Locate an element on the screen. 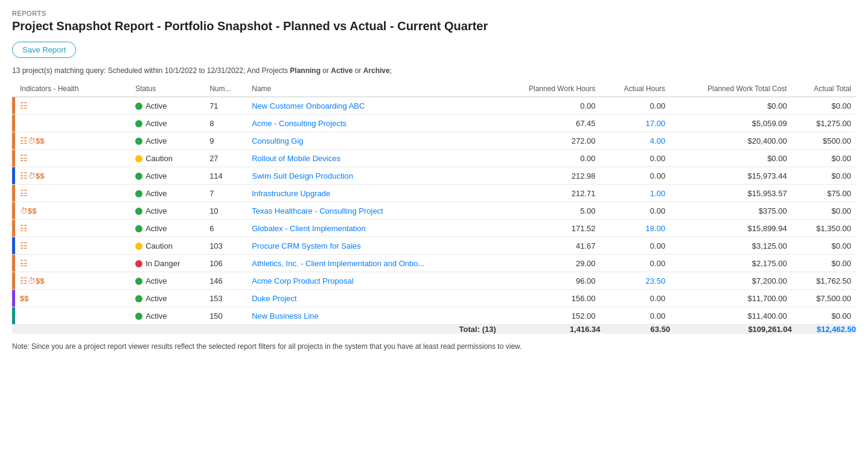 Image resolution: width=868 pixels, height=475 pixels. table-row: Active8Acme - Consulting Projects67.4517… is located at coordinates (434, 123).